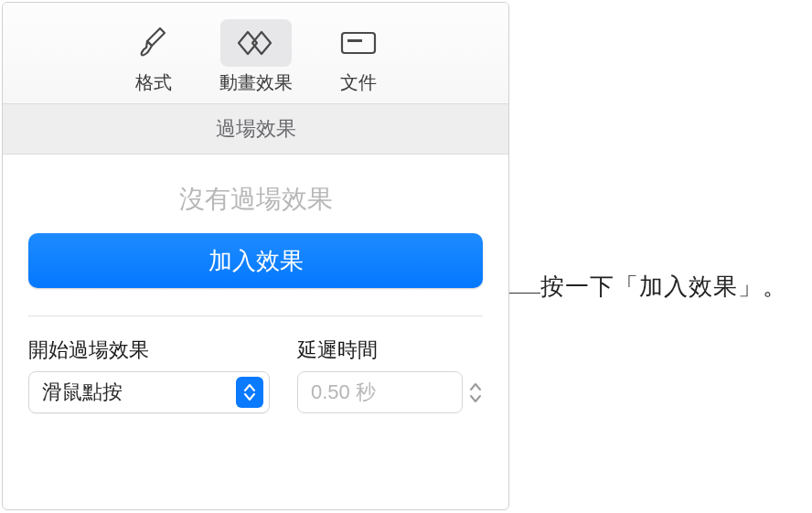 The width and height of the screenshot is (812, 513). Describe the element at coordinates (149, 375) in the screenshot. I see `start-transition-field: 開始過場效果 滑鼠點按` at that location.